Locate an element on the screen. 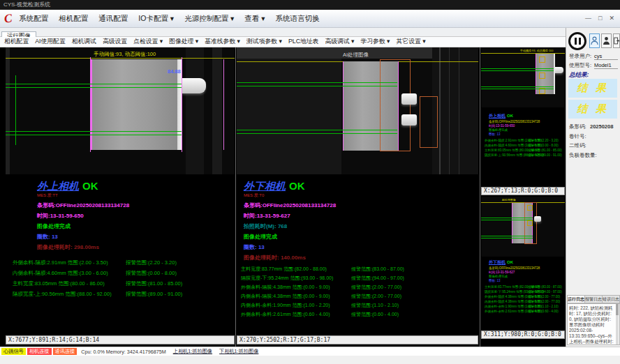 This screenshot has width=620, height=364. minimize-icon: — is located at coordinates (588, 18).